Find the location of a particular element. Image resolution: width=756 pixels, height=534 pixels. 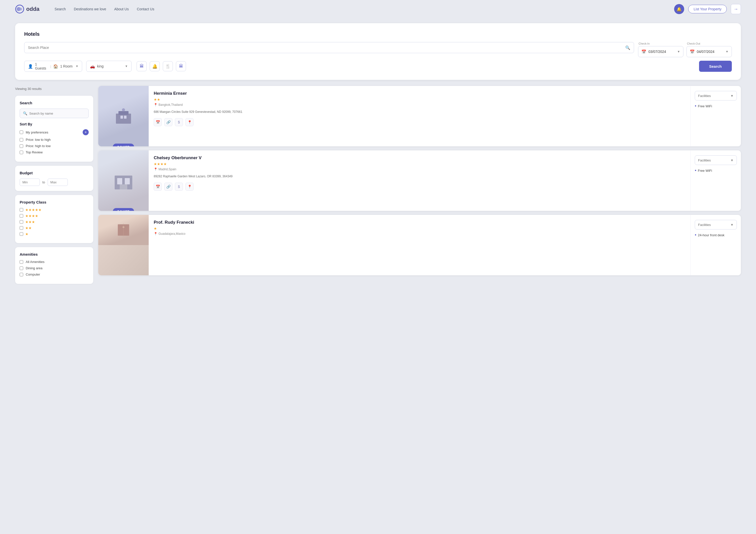

guests-value: 1 Guests is located at coordinates (41, 66).